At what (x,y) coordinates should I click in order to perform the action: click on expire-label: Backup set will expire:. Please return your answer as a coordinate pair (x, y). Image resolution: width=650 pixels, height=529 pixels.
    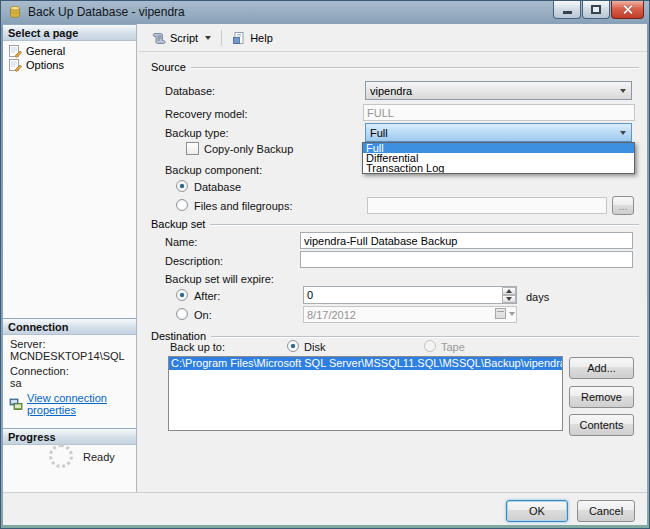
    Looking at the image, I should click on (220, 279).